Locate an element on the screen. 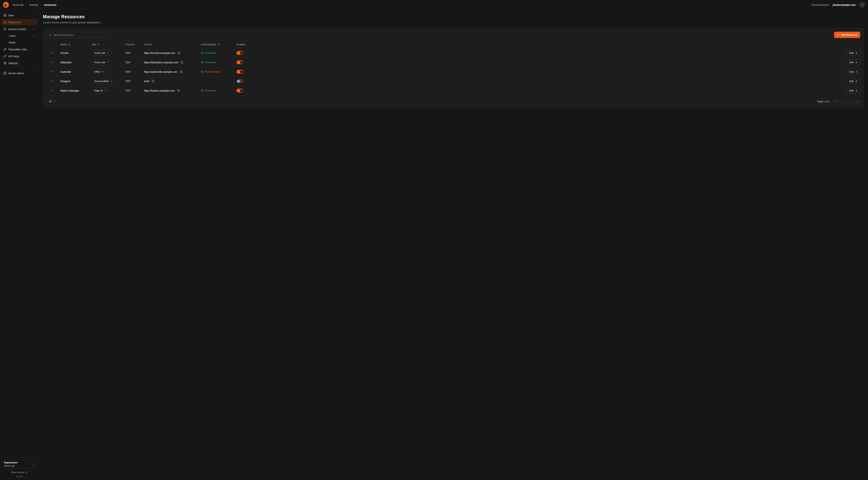 This screenshot has height=480, width=868. auth-label: Protected is located at coordinates (210, 62).